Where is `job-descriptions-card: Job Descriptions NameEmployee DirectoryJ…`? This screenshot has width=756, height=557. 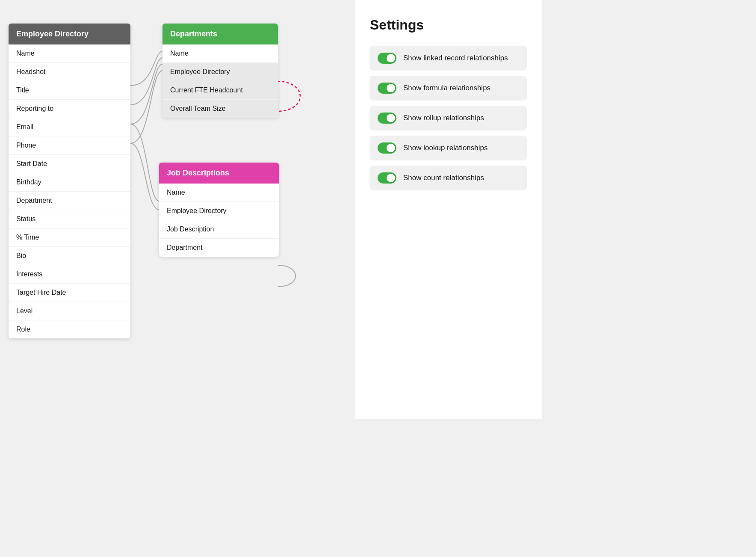 job-descriptions-card: Job Descriptions NameEmployee DirectoryJ… is located at coordinates (219, 210).